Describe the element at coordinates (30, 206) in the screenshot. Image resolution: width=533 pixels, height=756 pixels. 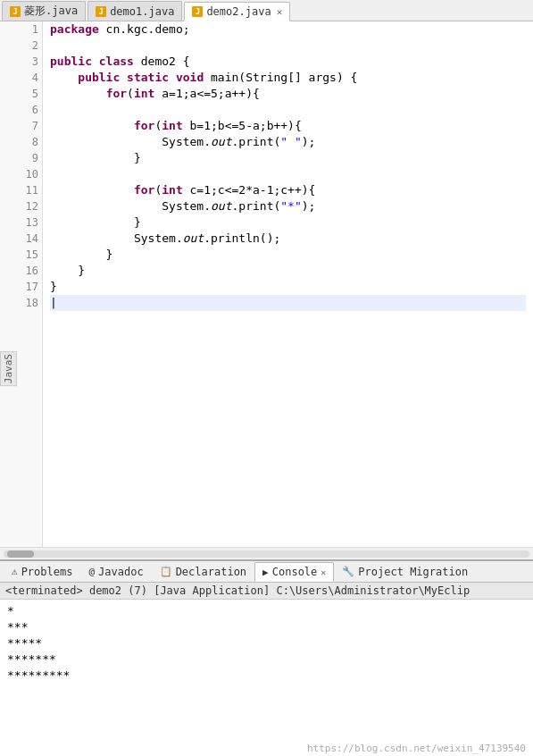
I see `line-num-12: 12` at that location.